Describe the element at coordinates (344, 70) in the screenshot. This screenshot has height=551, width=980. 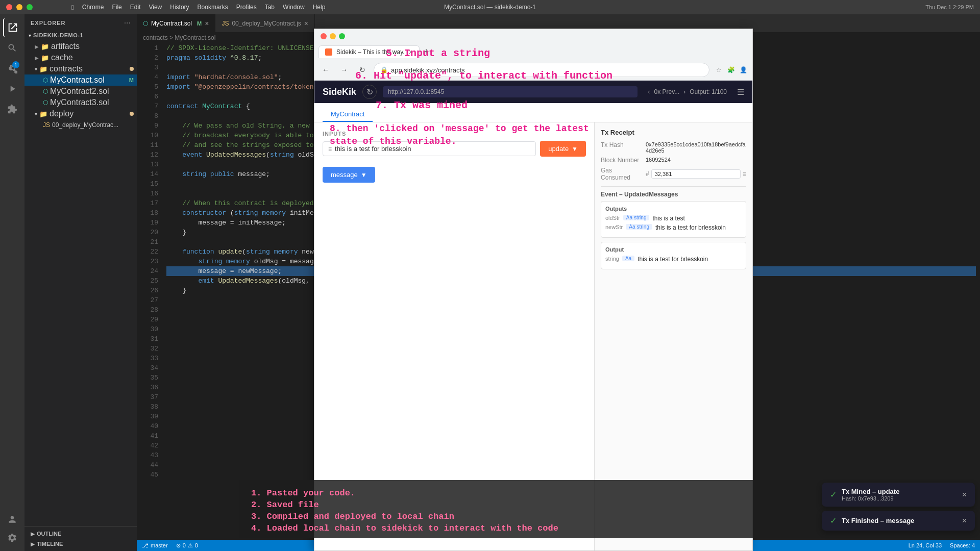
I see `forward-btn: →` at that location.